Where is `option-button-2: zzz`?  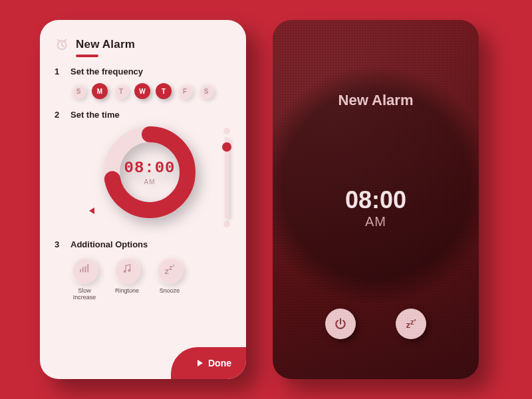 option-button-2: zzz is located at coordinates (170, 270).